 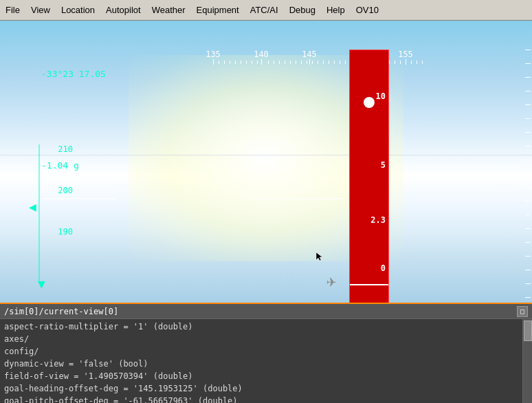 What do you see at coordinates (169, 10) in the screenshot?
I see `menu-weather: Weather` at bounding box center [169, 10].